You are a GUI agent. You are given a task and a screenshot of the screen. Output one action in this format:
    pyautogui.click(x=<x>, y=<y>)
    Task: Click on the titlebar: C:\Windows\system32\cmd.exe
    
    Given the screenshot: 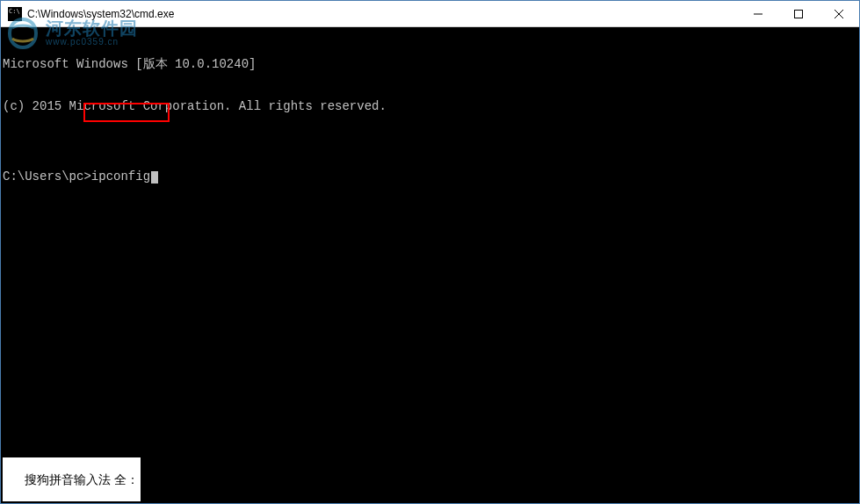 What is the action you would take?
    pyautogui.click(x=430, y=14)
    